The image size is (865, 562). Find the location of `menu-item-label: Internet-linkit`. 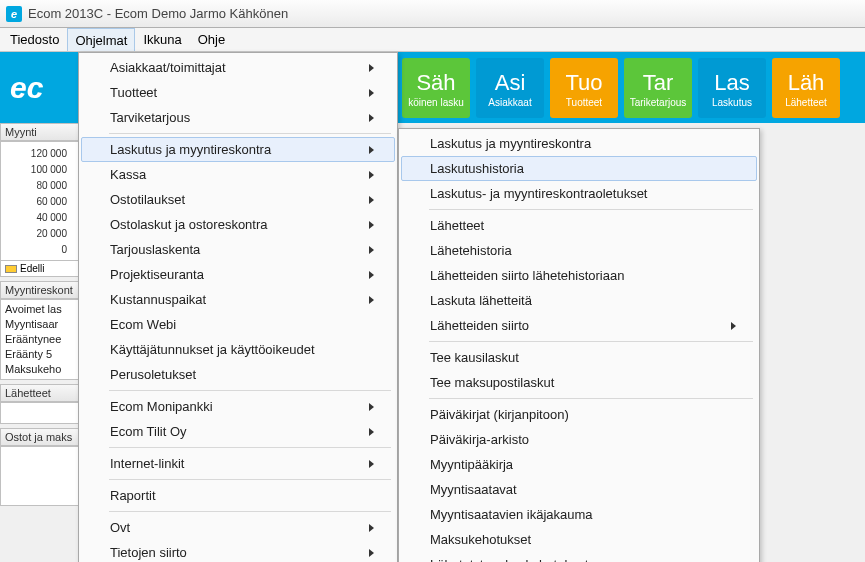

menu-item-label: Internet-linkit is located at coordinates (147, 464).